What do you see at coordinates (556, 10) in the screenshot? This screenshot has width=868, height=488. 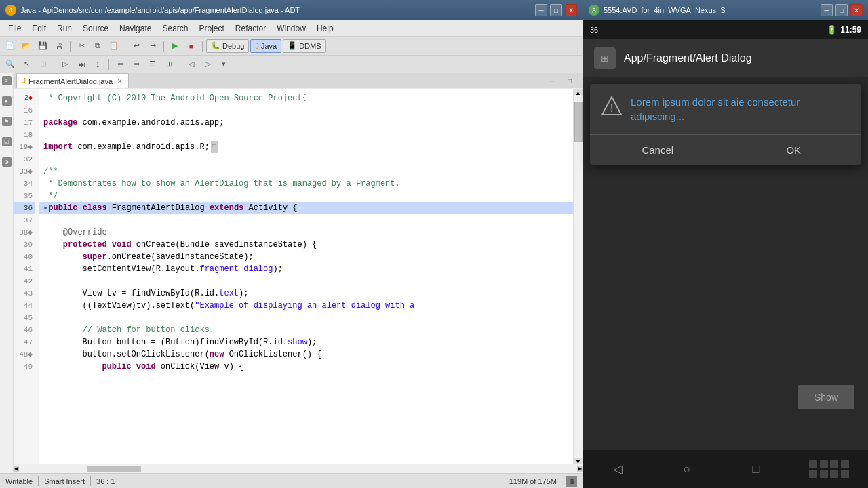 I see `maximize-button: □` at bounding box center [556, 10].